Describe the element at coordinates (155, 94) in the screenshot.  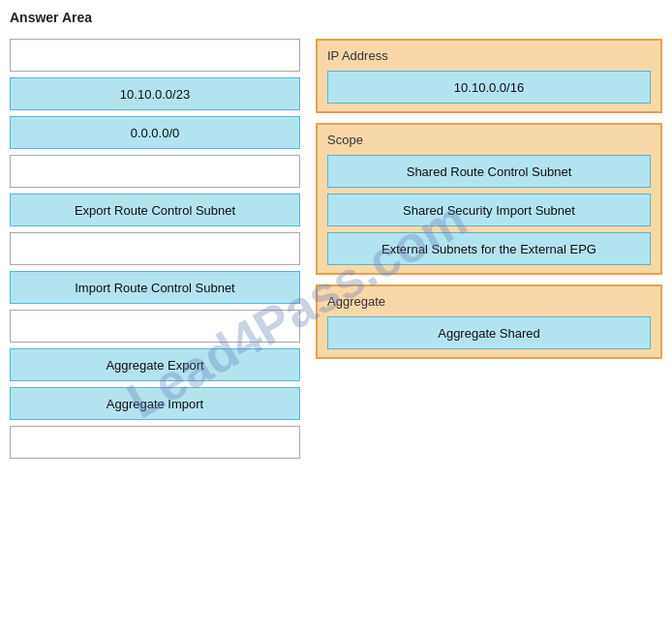
I see `item-ip-23: 10.10.0.0/23` at that location.